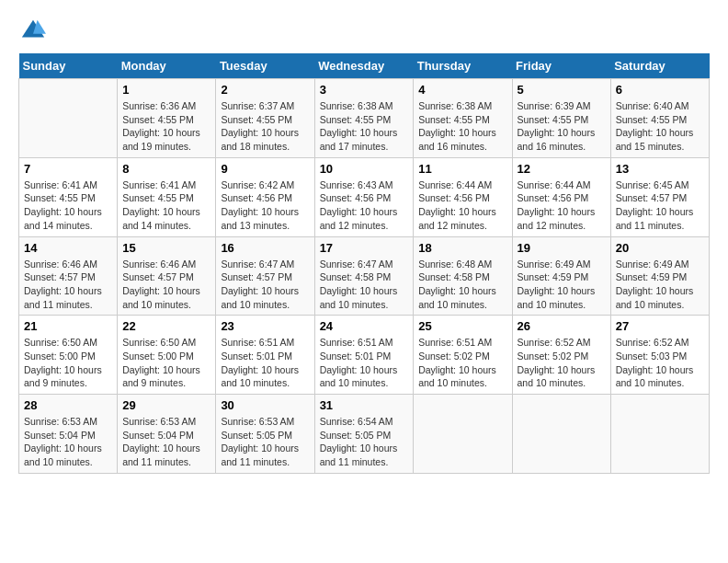  Describe the element at coordinates (364, 169) in the screenshot. I see `day-number: 10` at that location.